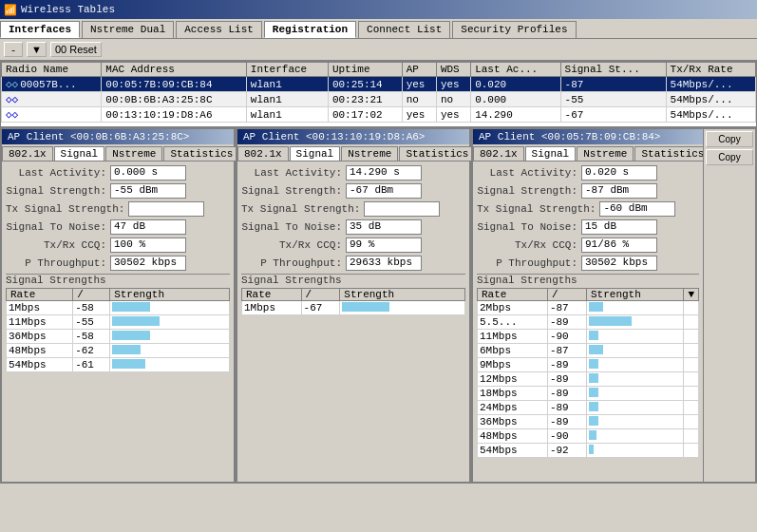 This screenshot has width=757, height=532. I want to click on ap-panel-3-tab-statistics: Statistics, so click(672, 154).